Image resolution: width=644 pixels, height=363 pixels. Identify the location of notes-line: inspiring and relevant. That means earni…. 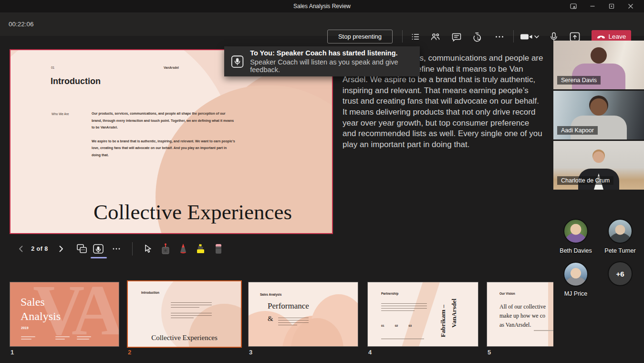
(446, 91).